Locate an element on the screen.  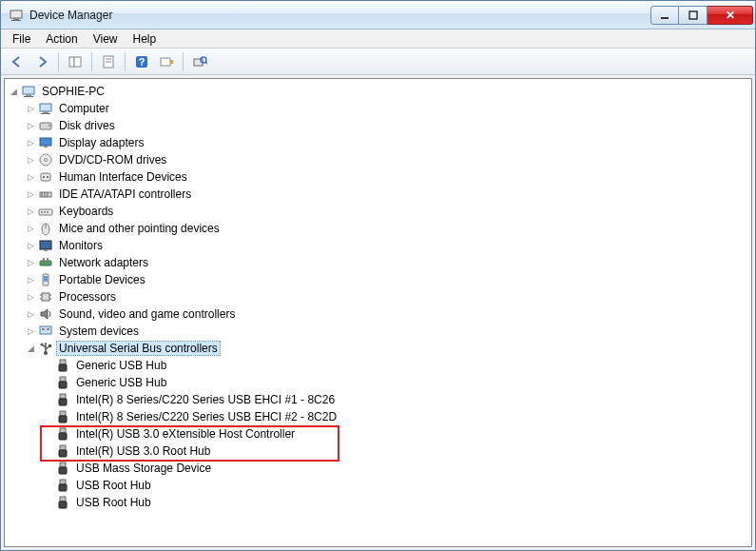
tree-category: ▷Mice and other pointing devices is located at coordinates (378, 228).